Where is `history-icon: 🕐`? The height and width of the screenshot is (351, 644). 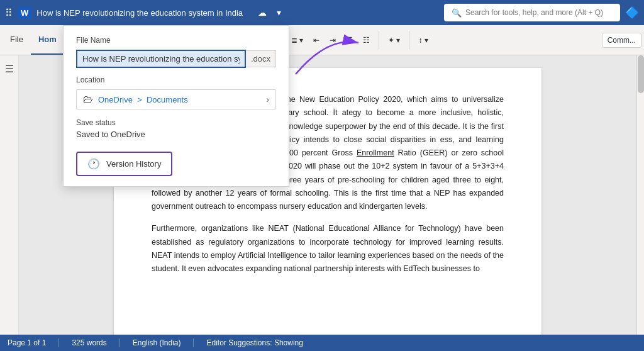 history-icon: 🕐 is located at coordinates (94, 164).